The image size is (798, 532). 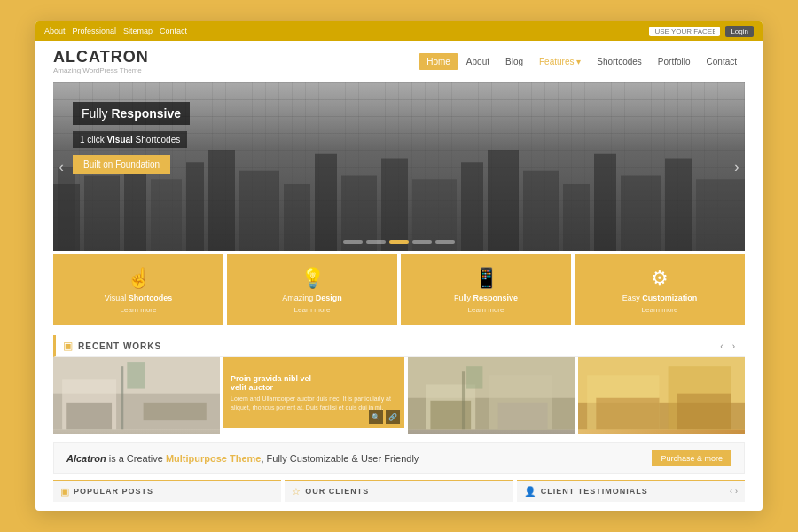 What do you see at coordinates (113, 491) in the screenshot?
I see `popular-posts-title: POPULAR POSTS` at bounding box center [113, 491].